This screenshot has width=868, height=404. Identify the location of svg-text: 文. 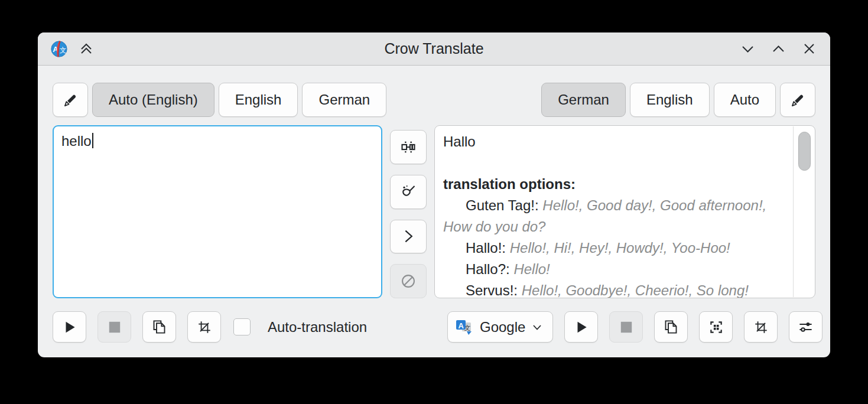
(63, 50).